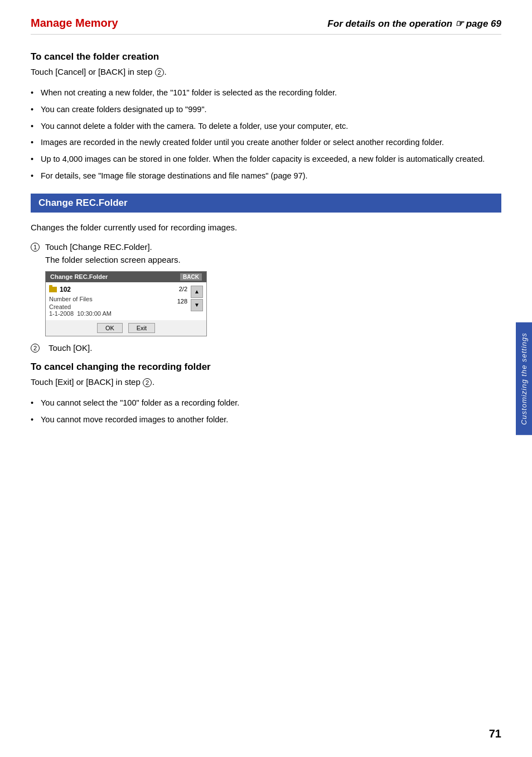  What do you see at coordinates (177, 295) in the screenshot?
I see `ui-value-col: 2/2 128` at bounding box center [177, 295].